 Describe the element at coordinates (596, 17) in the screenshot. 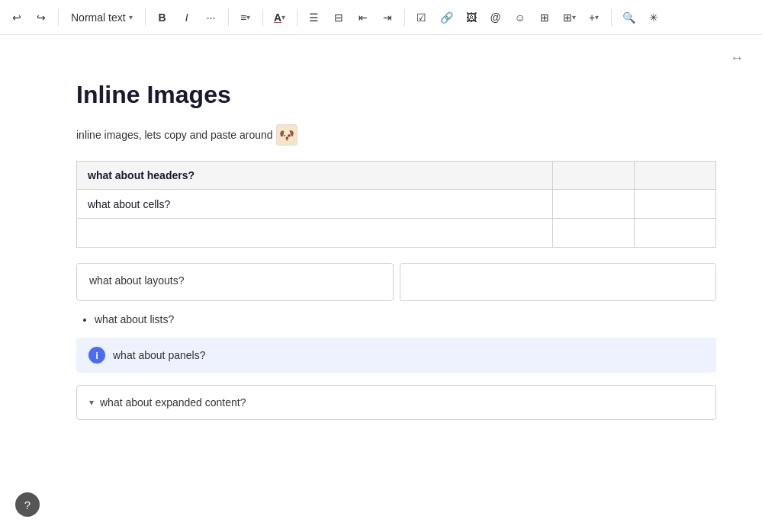

I see `add-chevron-icon: ▾` at that location.